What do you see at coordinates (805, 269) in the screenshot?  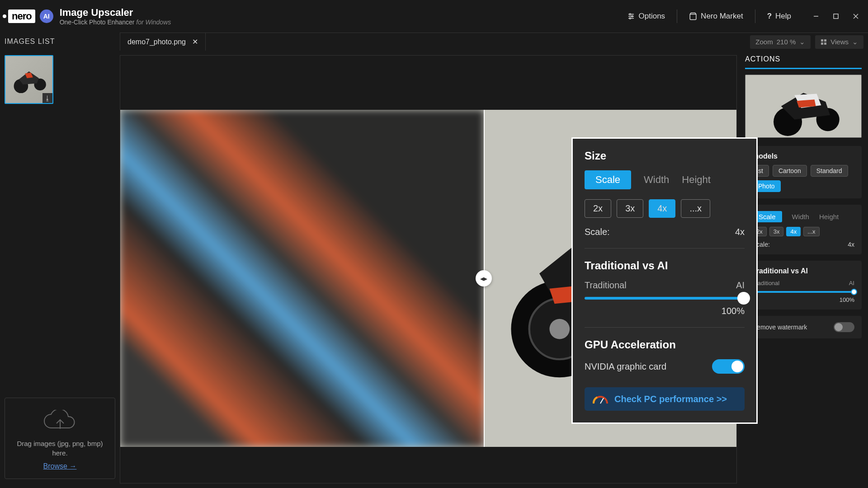 I see `actions-panel: ACTIONS models st Cartoon Standard Photo` at bounding box center [805, 269].